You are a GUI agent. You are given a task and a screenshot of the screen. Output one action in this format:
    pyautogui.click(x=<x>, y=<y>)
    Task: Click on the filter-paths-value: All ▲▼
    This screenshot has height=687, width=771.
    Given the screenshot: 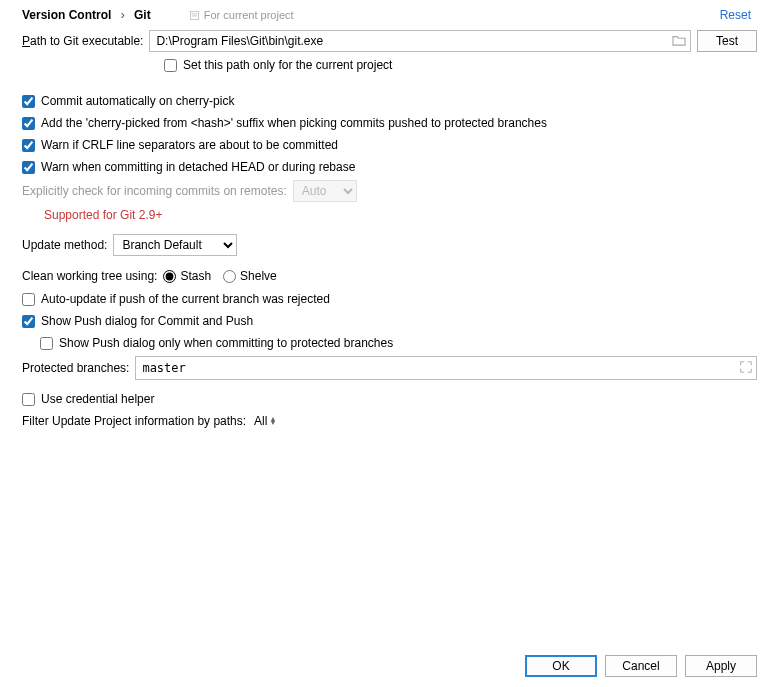 What is the action you would take?
    pyautogui.click(x=265, y=421)
    